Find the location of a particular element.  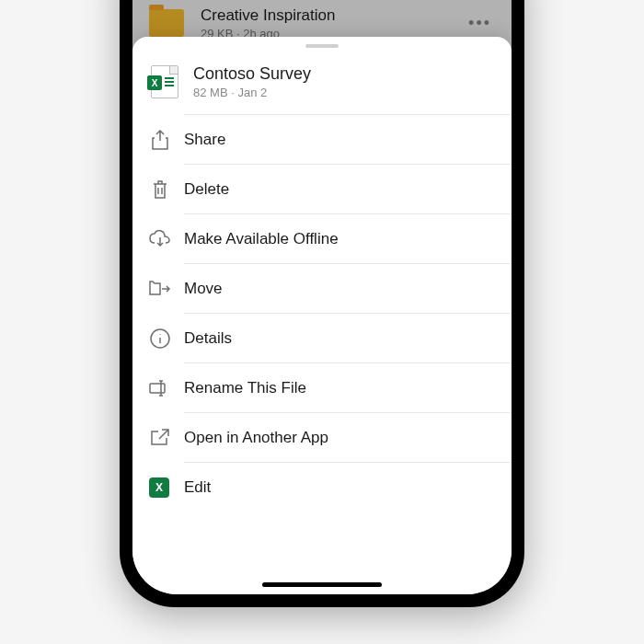

sheet-grabber is located at coordinates (322, 46).